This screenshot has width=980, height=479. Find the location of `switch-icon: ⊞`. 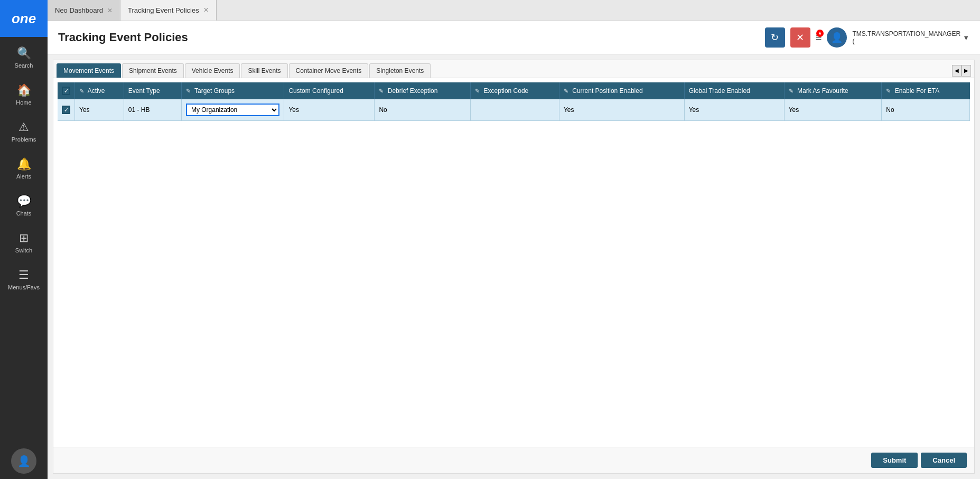

switch-icon: ⊞ is located at coordinates (24, 238).